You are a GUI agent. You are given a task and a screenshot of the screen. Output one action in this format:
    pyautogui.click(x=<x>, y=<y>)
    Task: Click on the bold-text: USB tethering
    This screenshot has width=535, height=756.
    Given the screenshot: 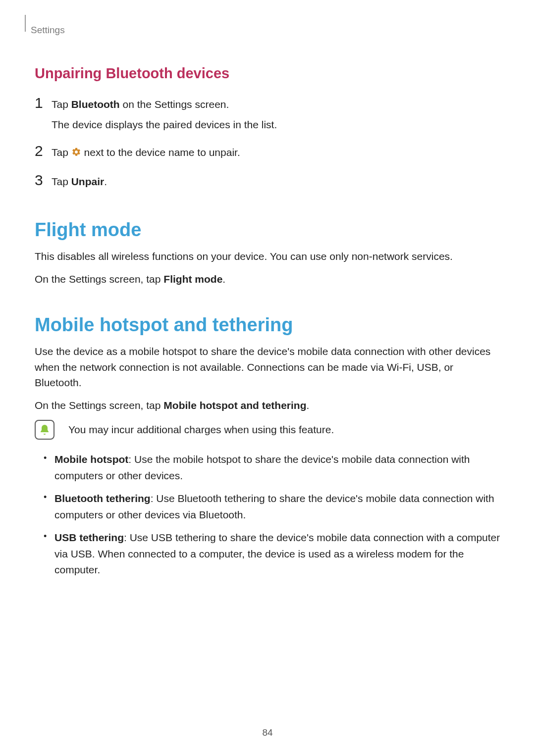 What is the action you would take?
    pyautogui.click(x=89, y=538)
    